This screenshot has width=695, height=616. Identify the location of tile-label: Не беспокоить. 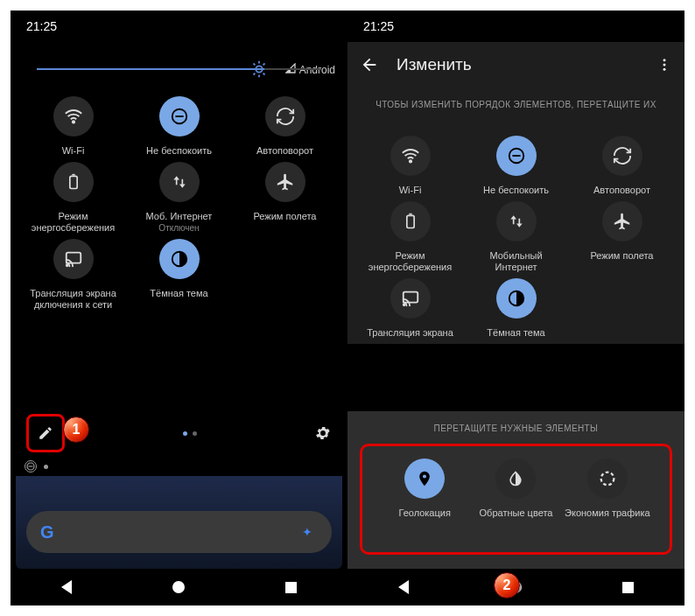
(179, 150).